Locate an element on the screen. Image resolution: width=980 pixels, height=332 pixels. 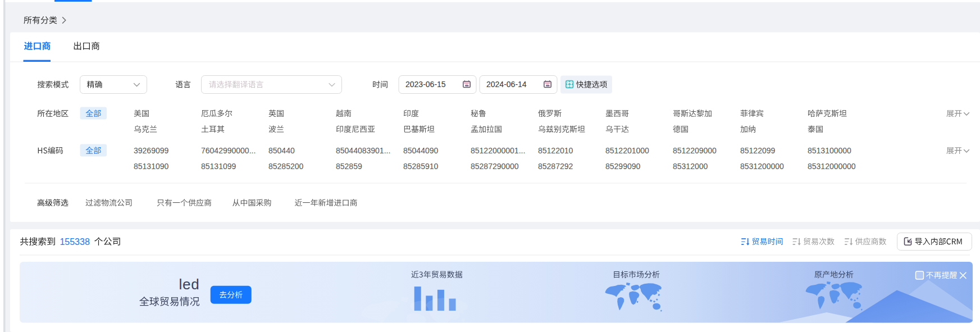
svg-text: 85122000001... is located at coordinates (498, 151).